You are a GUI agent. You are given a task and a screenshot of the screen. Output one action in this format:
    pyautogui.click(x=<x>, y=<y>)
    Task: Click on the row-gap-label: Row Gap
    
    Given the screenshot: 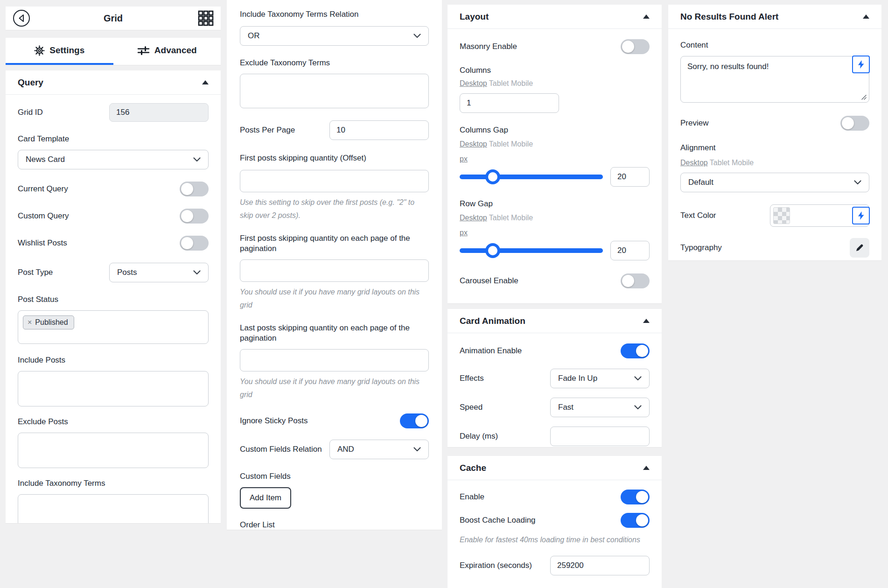 What is the action you would take?
    pyautogui.click(x=554, y=204)
    